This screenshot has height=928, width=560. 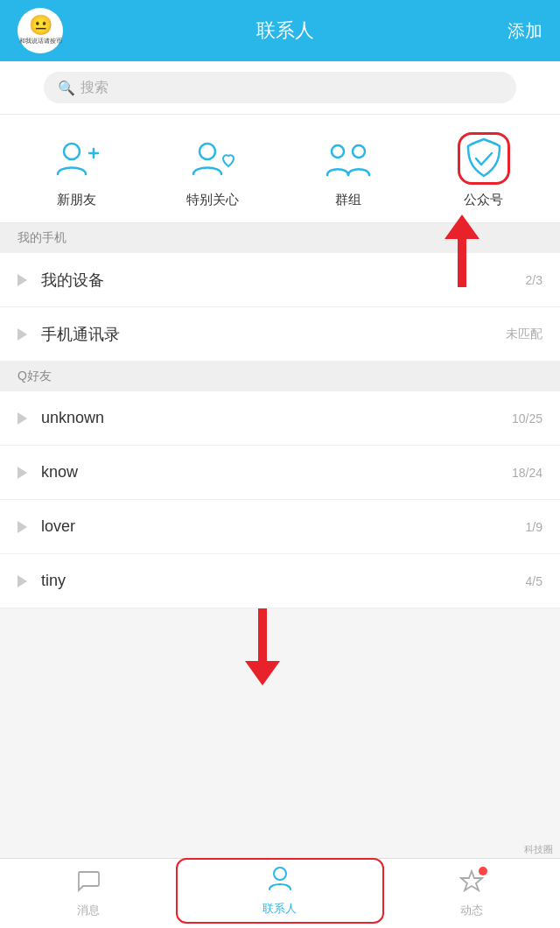 I want to click on annotation-arrow-up, so click(x=462, y=227).